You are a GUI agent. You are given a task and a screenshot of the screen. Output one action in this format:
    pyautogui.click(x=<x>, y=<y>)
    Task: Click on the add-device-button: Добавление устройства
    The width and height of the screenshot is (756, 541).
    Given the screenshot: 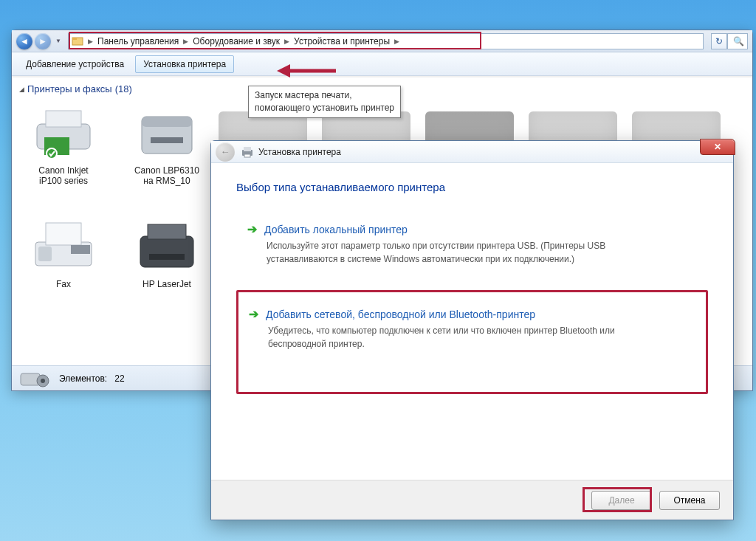 What is the action you would take?
    pyautogui.click(x=75, y=64)
    